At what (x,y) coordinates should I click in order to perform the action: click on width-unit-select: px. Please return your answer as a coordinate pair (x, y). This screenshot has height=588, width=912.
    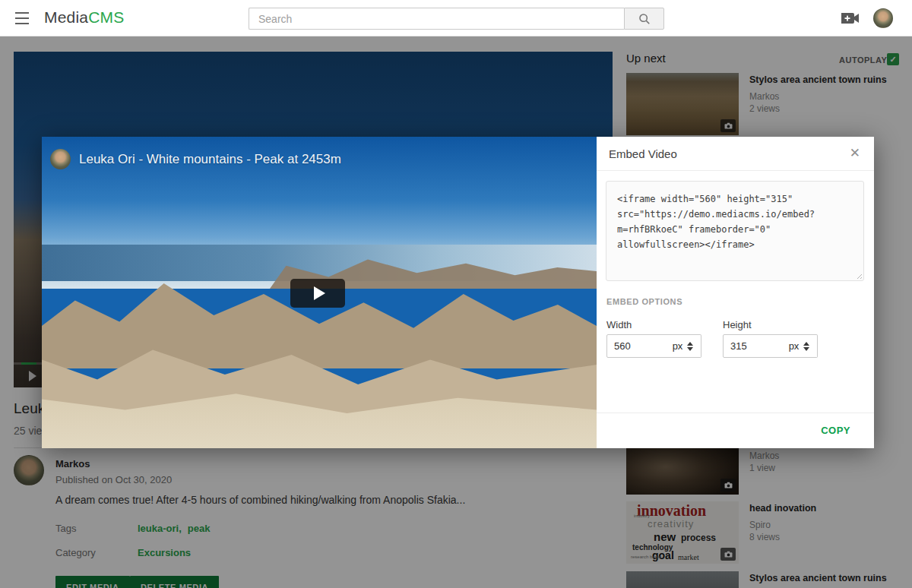
    Looking at the image, I should click on (683, 346).